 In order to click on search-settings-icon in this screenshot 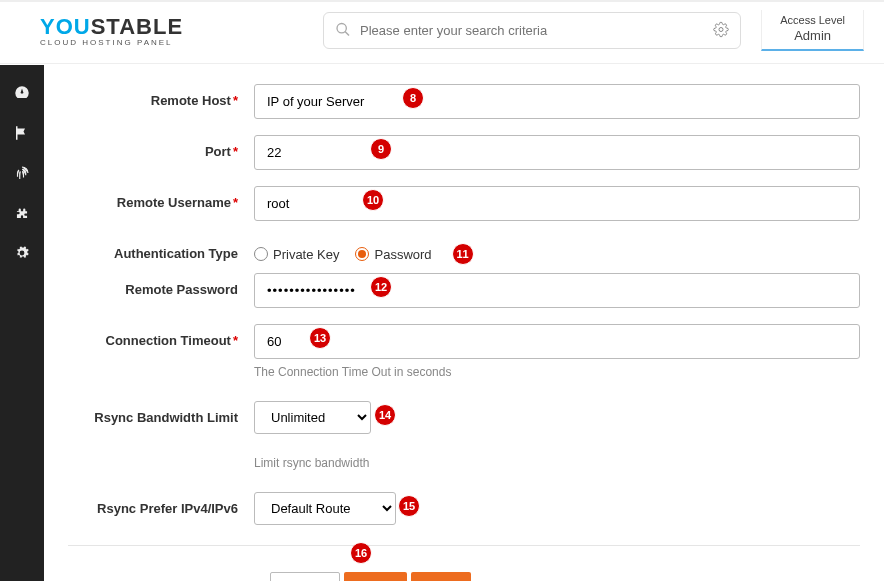, I will do `click(721, 30)`.